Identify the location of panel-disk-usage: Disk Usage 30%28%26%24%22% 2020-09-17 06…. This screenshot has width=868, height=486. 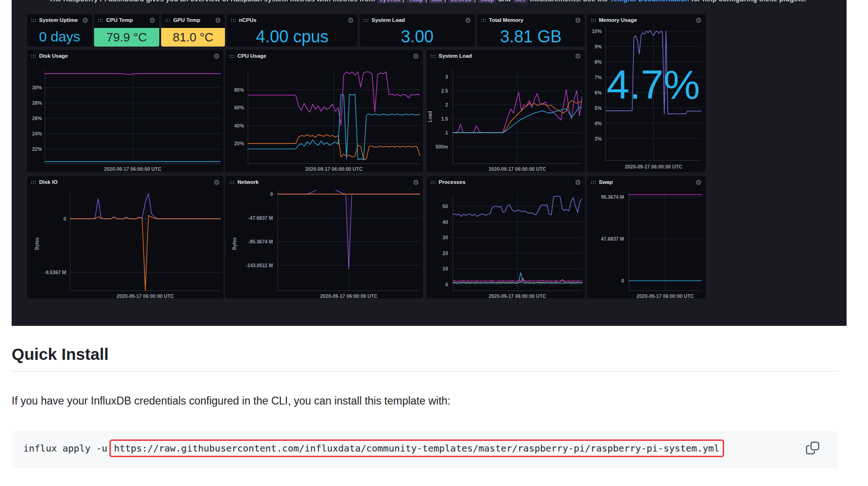
(125, 111).